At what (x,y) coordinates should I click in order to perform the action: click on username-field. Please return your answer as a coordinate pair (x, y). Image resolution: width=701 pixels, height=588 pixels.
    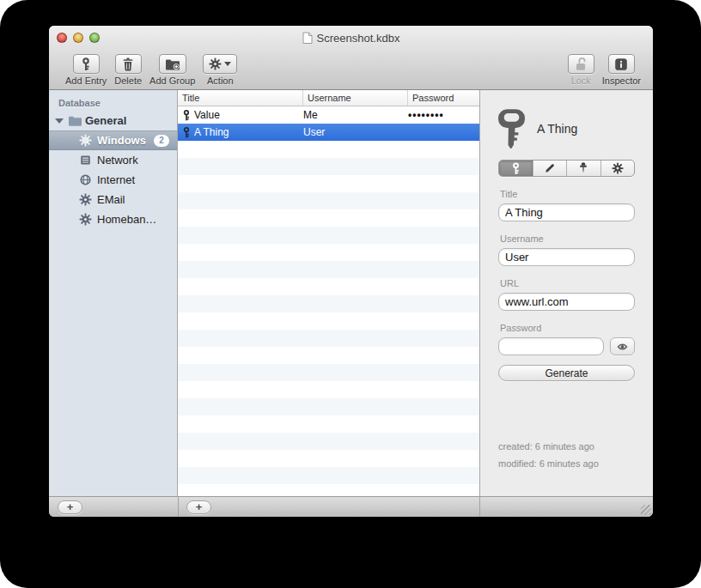
    Looking at the image, I should click on (567, 258).